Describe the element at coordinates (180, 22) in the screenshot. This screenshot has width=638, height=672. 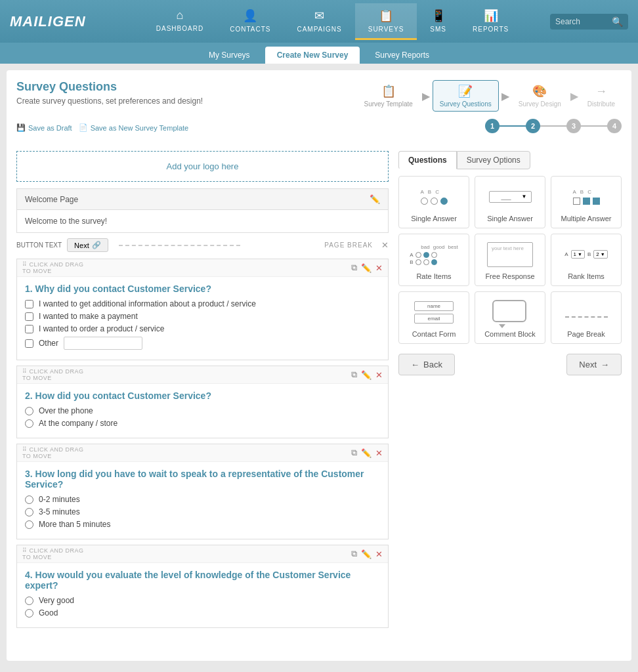
I see `nav-dashboard: ⌂ DASHBOARD` at that location.